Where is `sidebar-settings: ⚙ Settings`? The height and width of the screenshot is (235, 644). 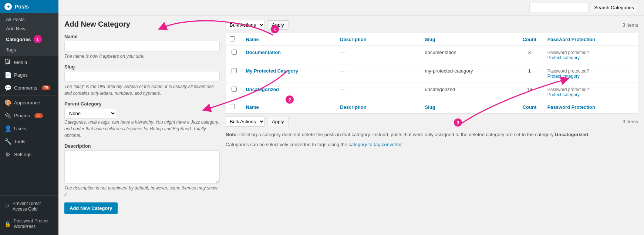
sidebar-settings: ⚙ Settings is located at coordinates (29, 155).